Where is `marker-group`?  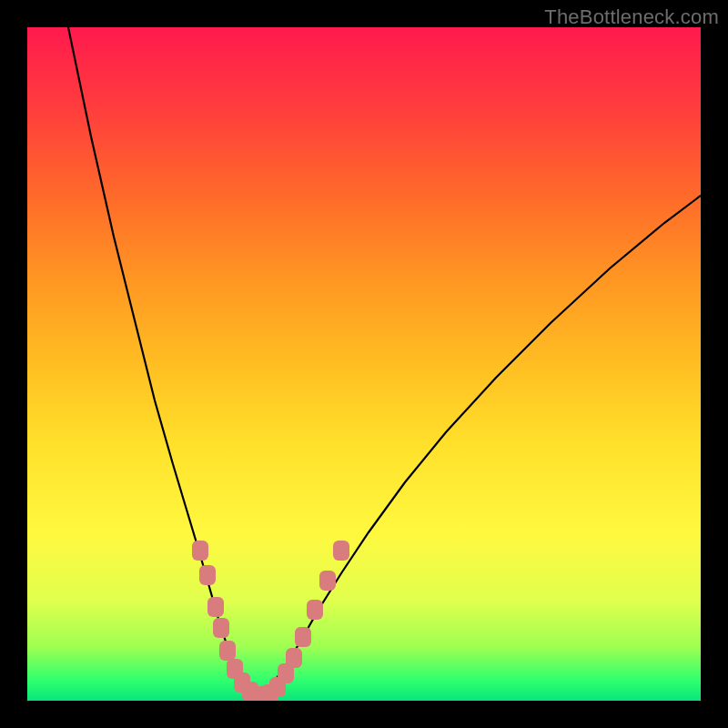 marker-group is located at coordinates (271, 621).